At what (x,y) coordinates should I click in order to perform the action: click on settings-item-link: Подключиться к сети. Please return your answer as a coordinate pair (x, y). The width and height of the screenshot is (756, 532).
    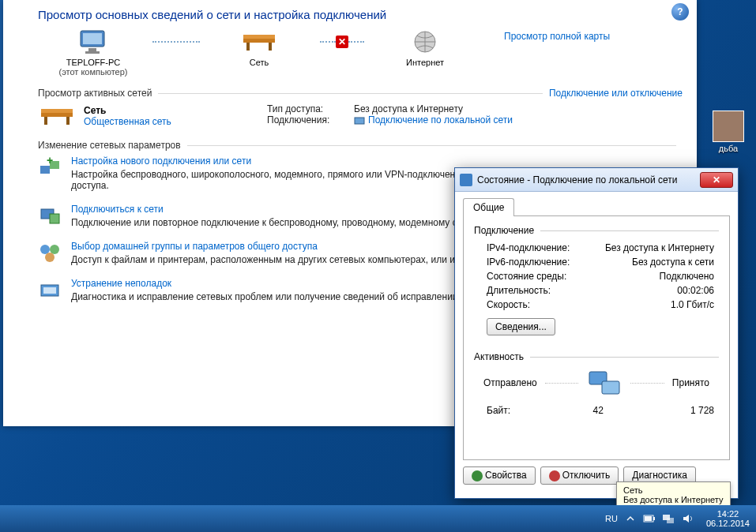
    Looking at the image, I should click on (117, 209).